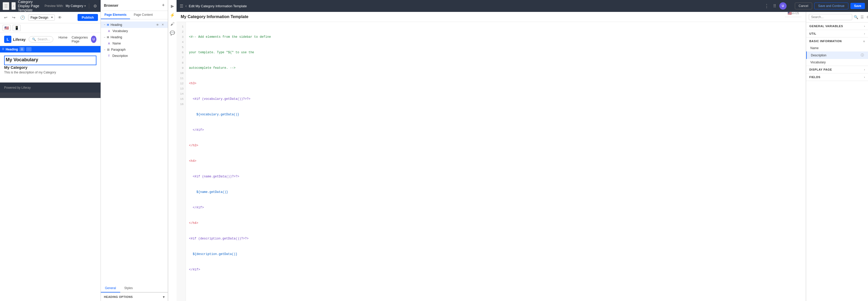 The image size is (868, 301). What do you see at coordinates (813, 34) in the screenshot?
I see `section-util-title: UTIL` at bounding box center [813, 34].